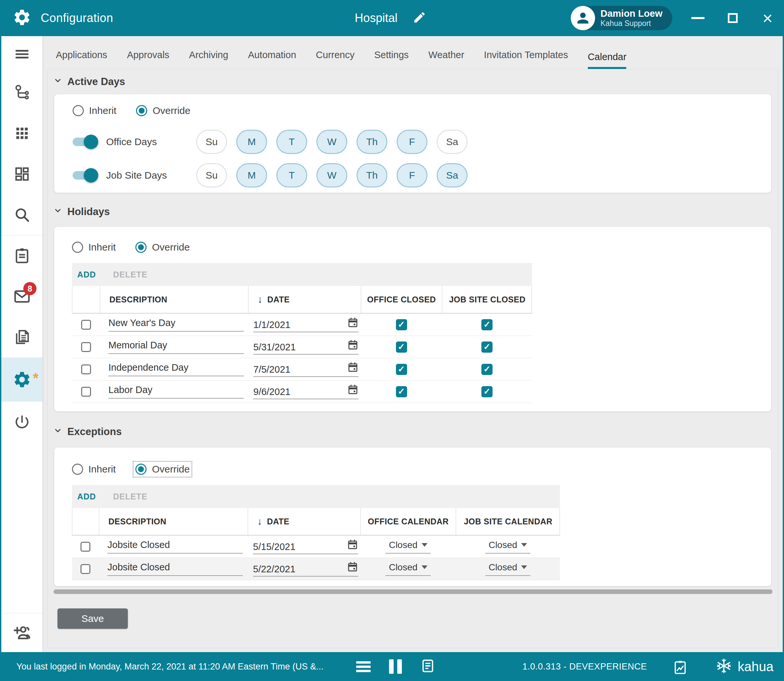  I want to click on tab: Automation, so click(272, 59).